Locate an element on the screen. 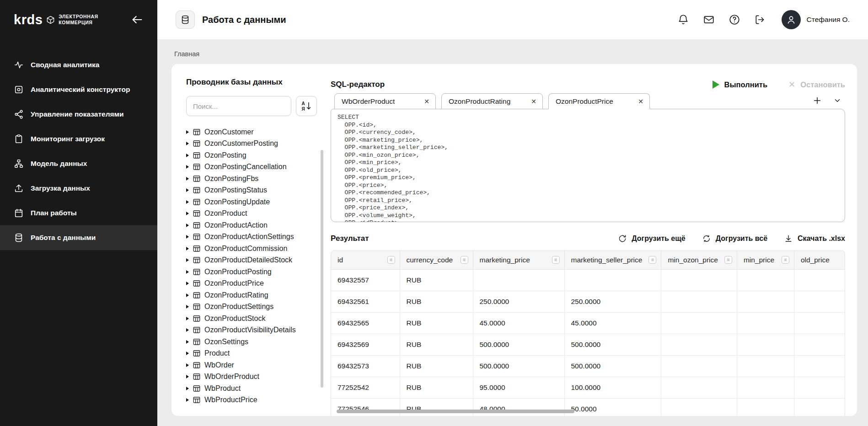 This screenshot has width=868, height=426. cell-marketing-price: 500.0000 is located at coordinates (519, 366).